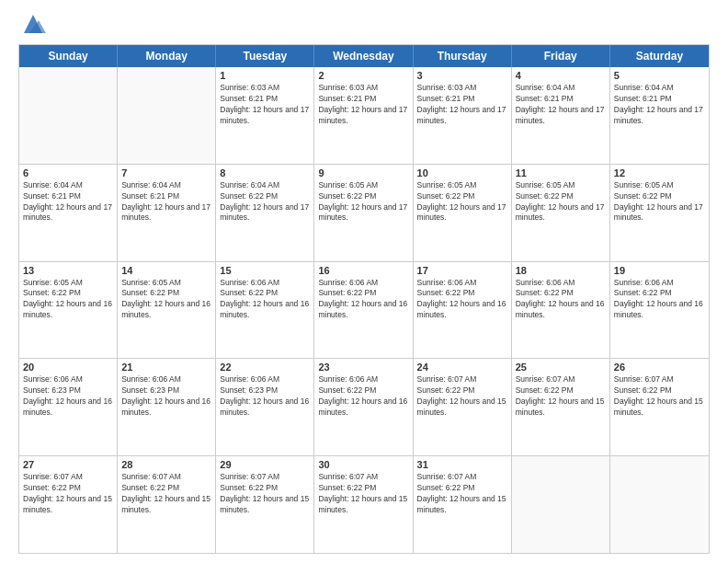 This screenshot has width=728, height=563. Describe the element at coordinates (363, 367) in the screenshot. I see `day-number: 23` at that location.